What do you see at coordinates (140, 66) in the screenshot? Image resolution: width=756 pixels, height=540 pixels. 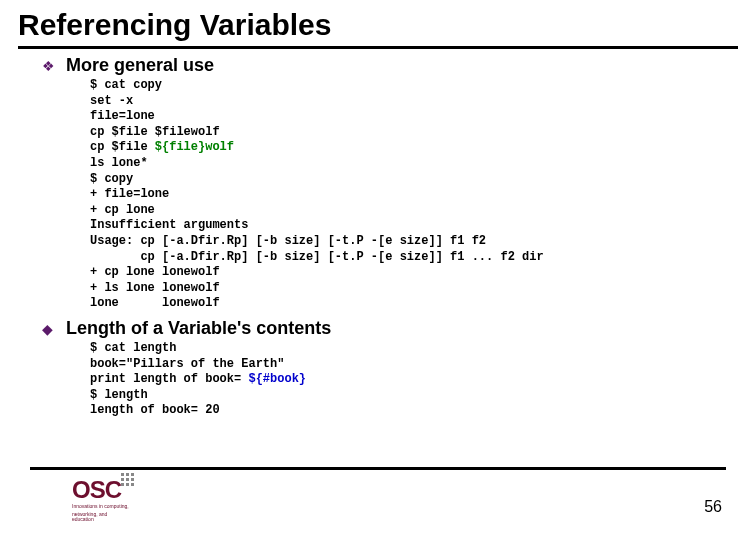 I see `section-heading-1-text: More general use` at bounding box center [140, 66].